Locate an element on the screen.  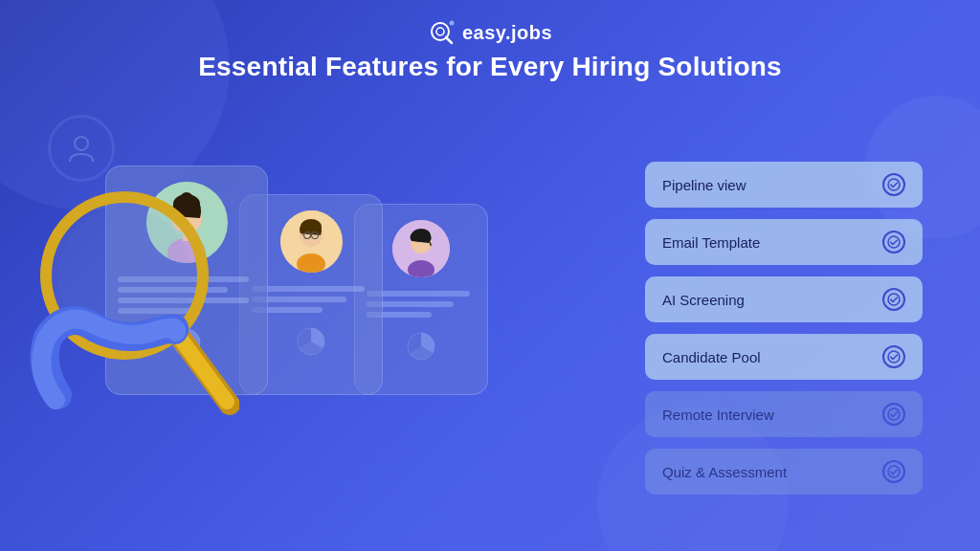
feature-label: Email Template is located at coordinates (711, 243).